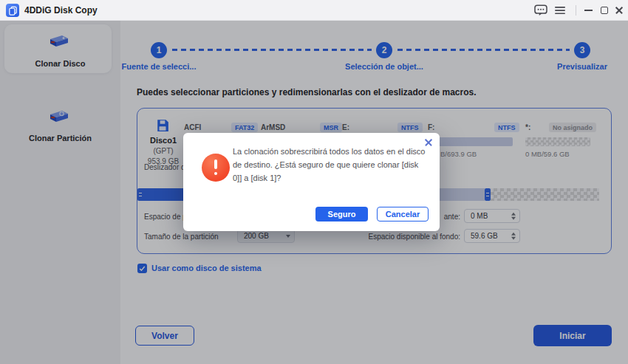 The height and width of the screenshot is (364, 628). I want to click on warning-exclamation-dot, so click(216, 174).